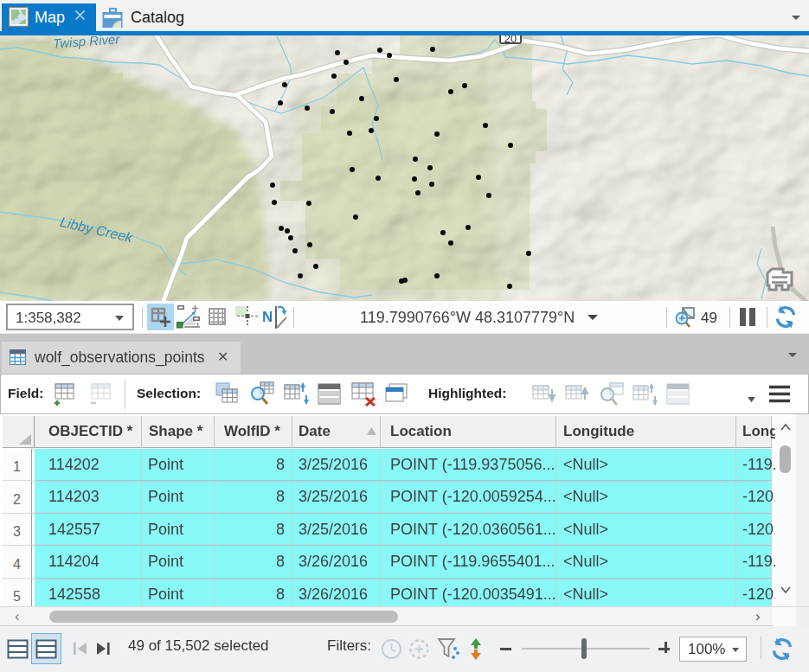  I want to click on svg-text: 20, so click(510, 40).